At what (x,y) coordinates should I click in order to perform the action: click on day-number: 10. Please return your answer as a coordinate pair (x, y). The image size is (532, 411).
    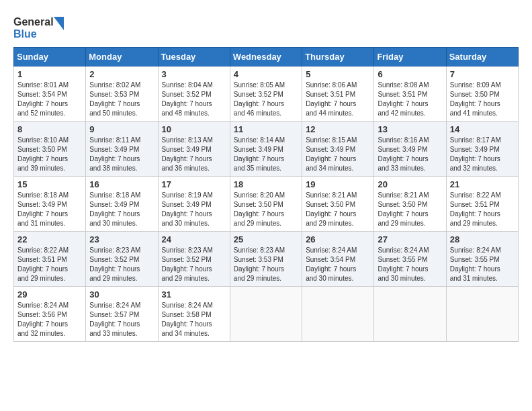
    Looking at the image, I should click on (194, 129).